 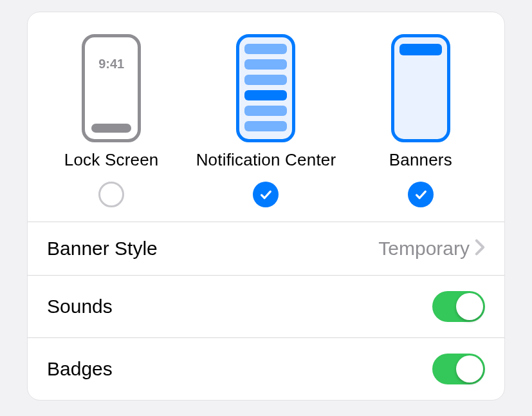 What do you see at coordinates (266, 249) in the screenshot?
I see `banner-style-row: Banner Style Temporary` at bounding box center [266, 249].